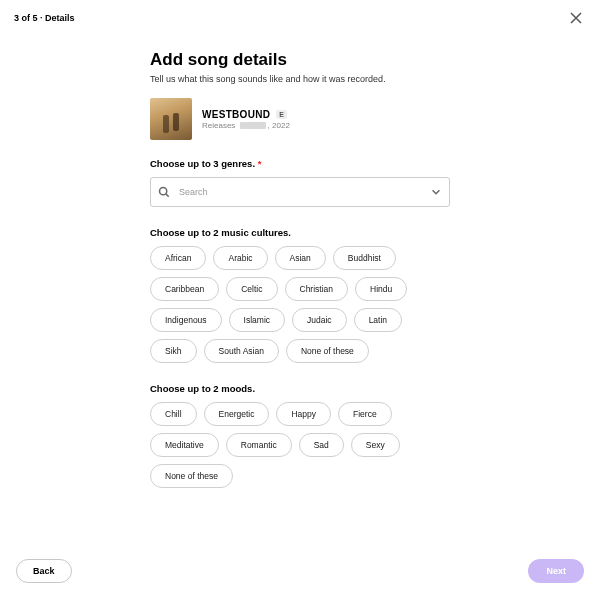  I want to click on page-title: Add song details, so click(300, 60).